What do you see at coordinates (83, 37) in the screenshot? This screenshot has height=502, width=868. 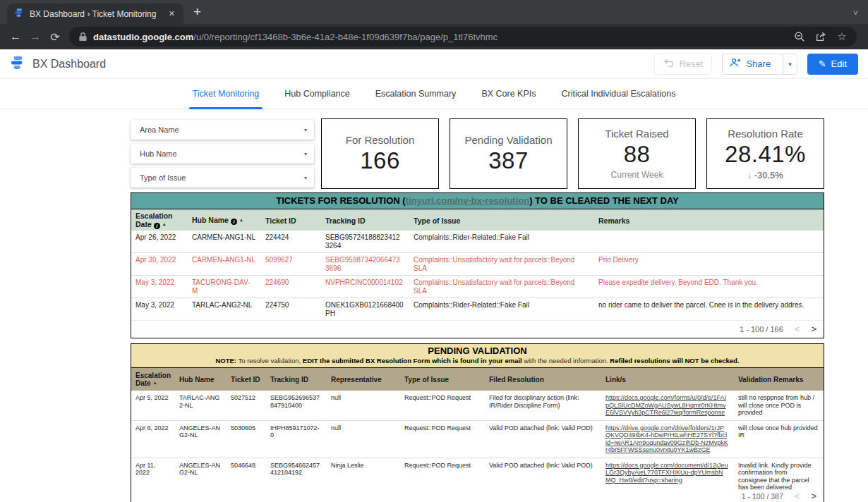 I see `lock-icon` at bounding box center [83, 37].